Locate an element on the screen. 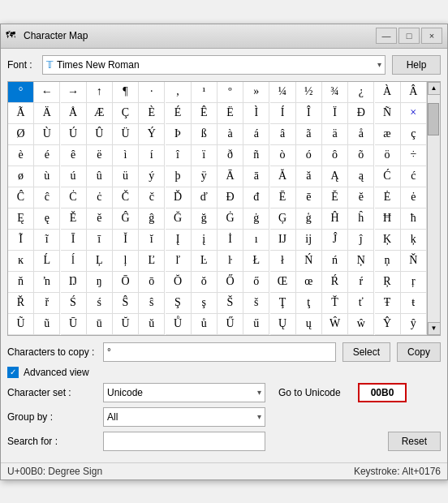  char-cell: Ŝ is located at coordinates (126, 303).